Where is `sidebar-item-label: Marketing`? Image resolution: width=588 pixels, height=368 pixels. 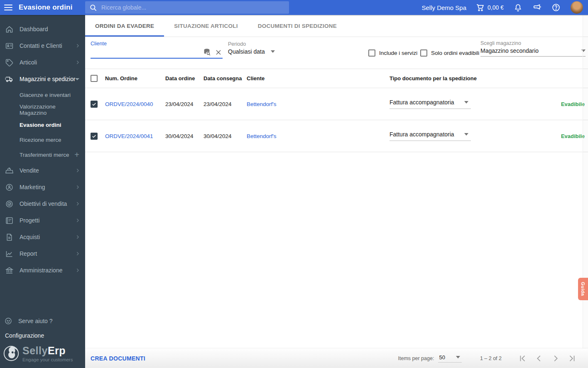 sidebar-item-label: Marketing is located at coordinates (47, 187).